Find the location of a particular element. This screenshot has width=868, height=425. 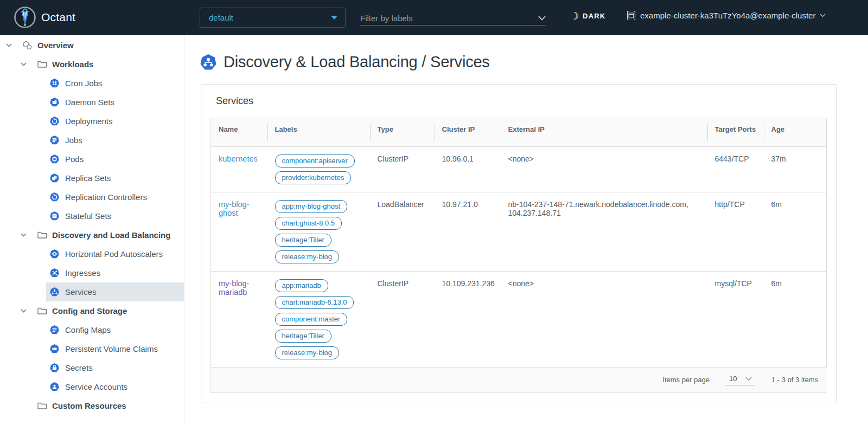

column-header-labels: Labels is located at coordinates (319, 132).